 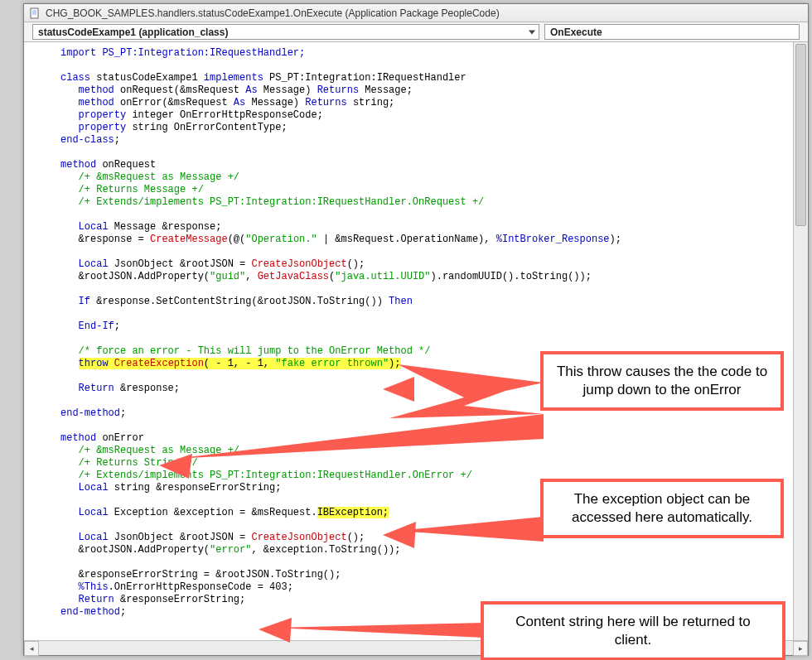 I want to click on callout-exception: The exception object can be accessed her…, so click(x=662, y=508).